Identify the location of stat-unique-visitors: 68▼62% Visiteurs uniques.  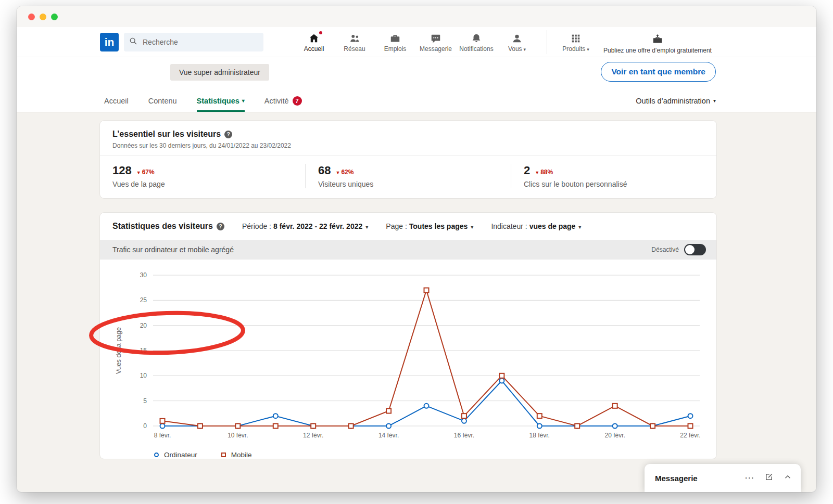
(408, 176).